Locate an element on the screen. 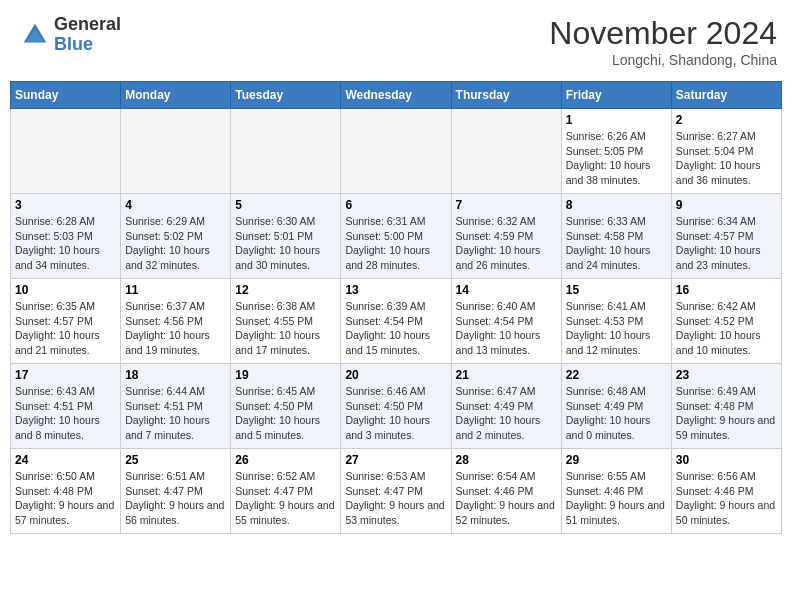 This screenshot has width=792, height=612. calendar-cell: 4Sunrise: 6:29 AM Sunset: 5:02 PM Daylig… is located at coordinates (176, 236).